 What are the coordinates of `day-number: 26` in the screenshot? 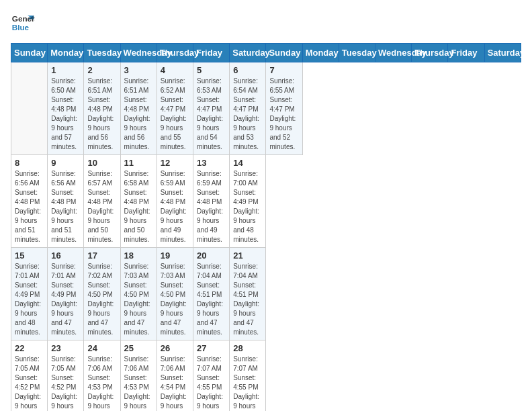 It's located at (175, 348).